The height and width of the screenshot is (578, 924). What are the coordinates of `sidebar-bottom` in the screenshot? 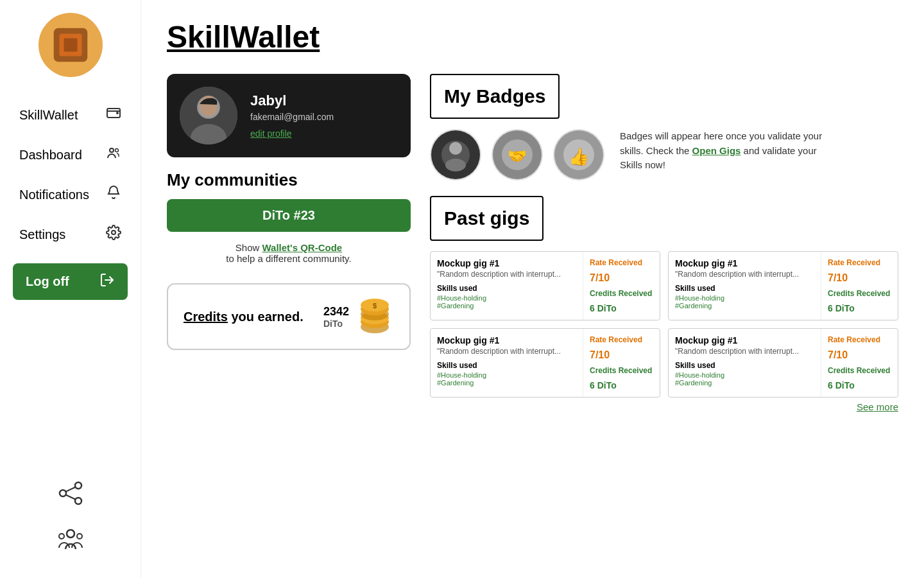 It's located at (71, 529).